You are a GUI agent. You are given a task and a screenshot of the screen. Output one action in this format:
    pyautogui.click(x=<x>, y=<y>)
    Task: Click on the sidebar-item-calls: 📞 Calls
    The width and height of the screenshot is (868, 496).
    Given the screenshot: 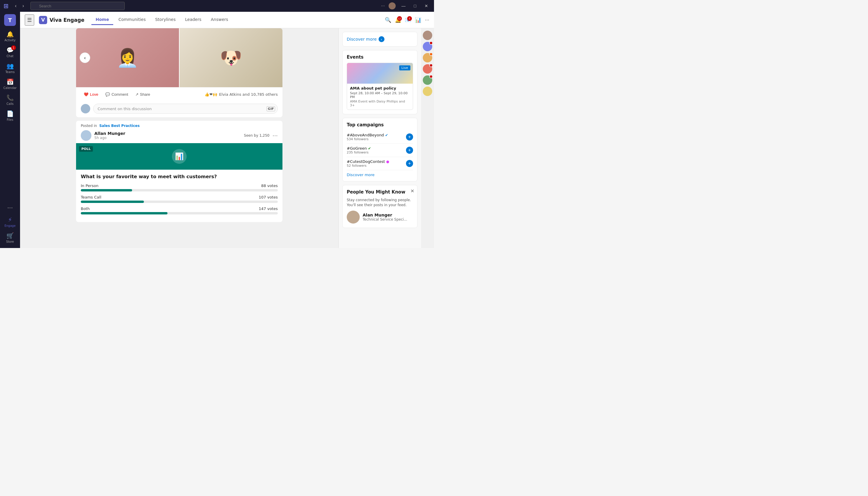 What is the action you would take?
    pyautogui.click(x=10, y=100)
    